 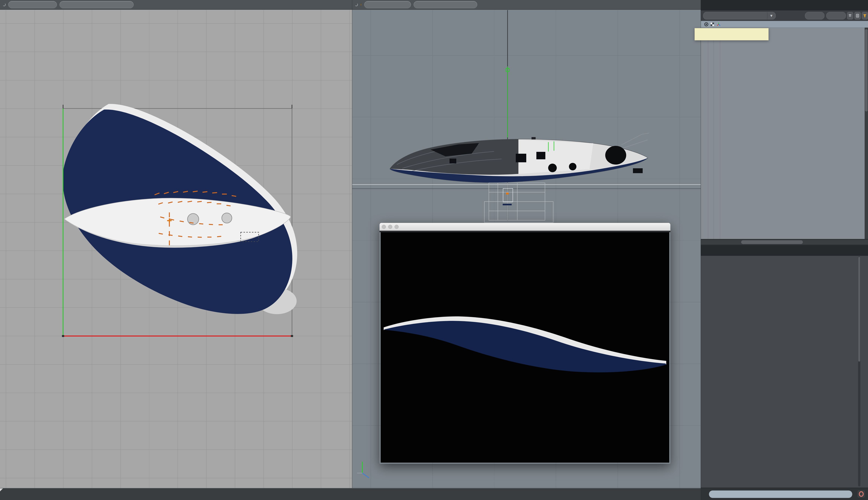 I want to click on filter-button, so click(x=836, y=16).